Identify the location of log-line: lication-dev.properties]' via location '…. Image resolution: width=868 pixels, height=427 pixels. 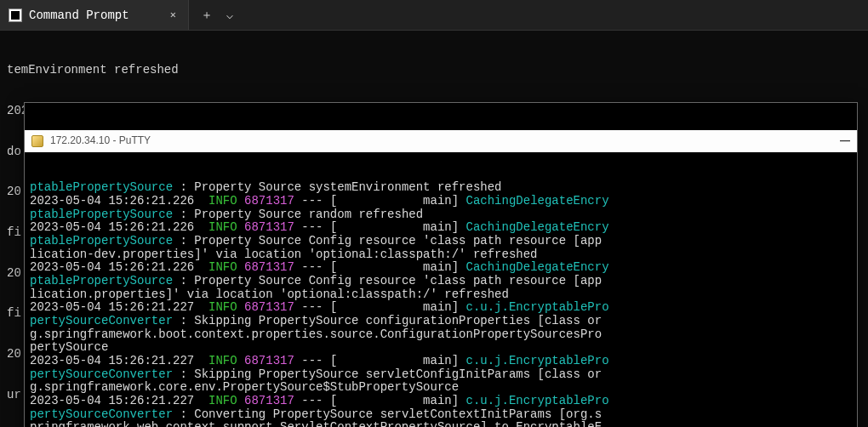
(441, 255).